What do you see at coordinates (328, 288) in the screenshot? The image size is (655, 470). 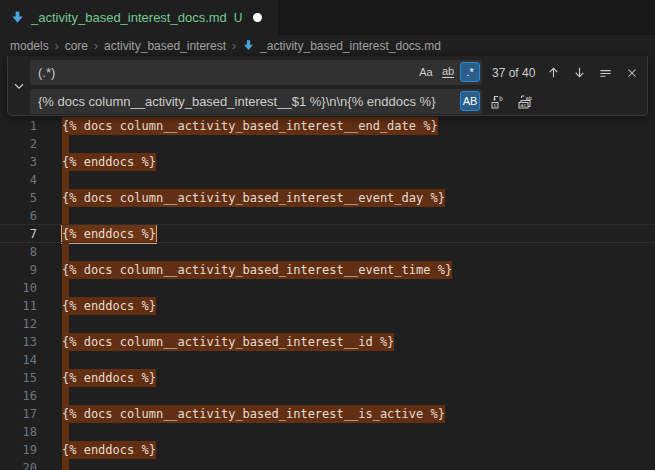 I see `editor-line: 10` at bounding box center [328, 288].